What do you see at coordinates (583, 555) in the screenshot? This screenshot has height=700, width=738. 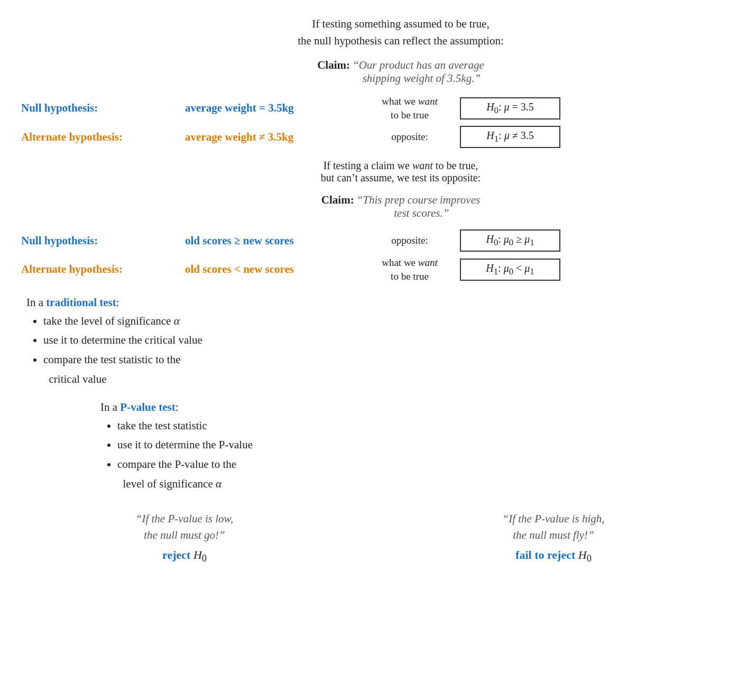 I see `fail-reject-h0: H` at bounding box center [583, 555].